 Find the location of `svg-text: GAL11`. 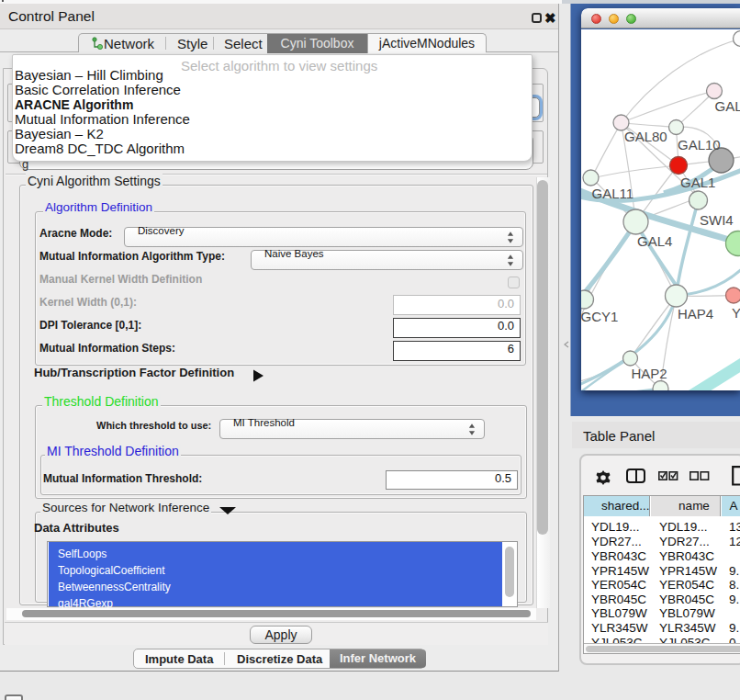

svg-text: GAL11 is located at coordinates (613, 193).